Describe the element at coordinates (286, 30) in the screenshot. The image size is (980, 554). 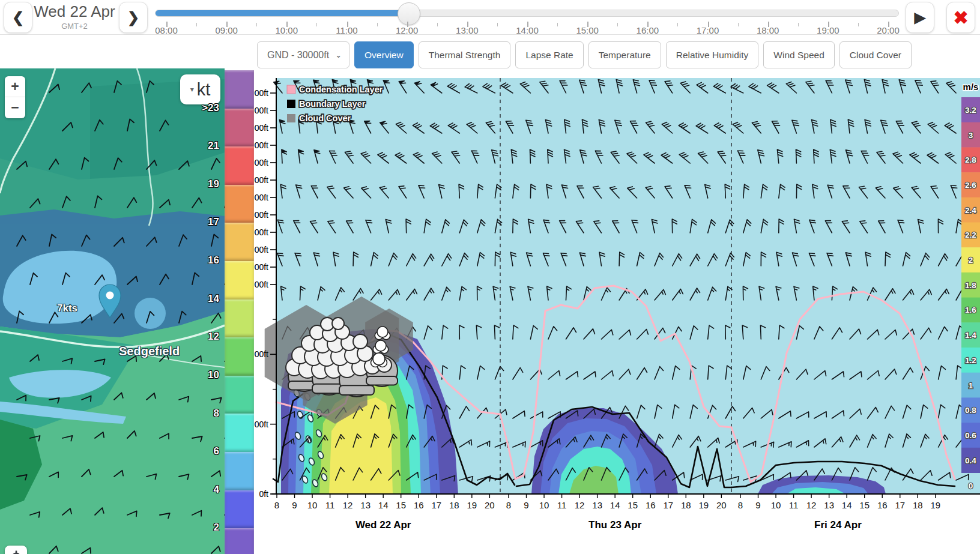
I see `slider-time-label: 10:00` at that location.